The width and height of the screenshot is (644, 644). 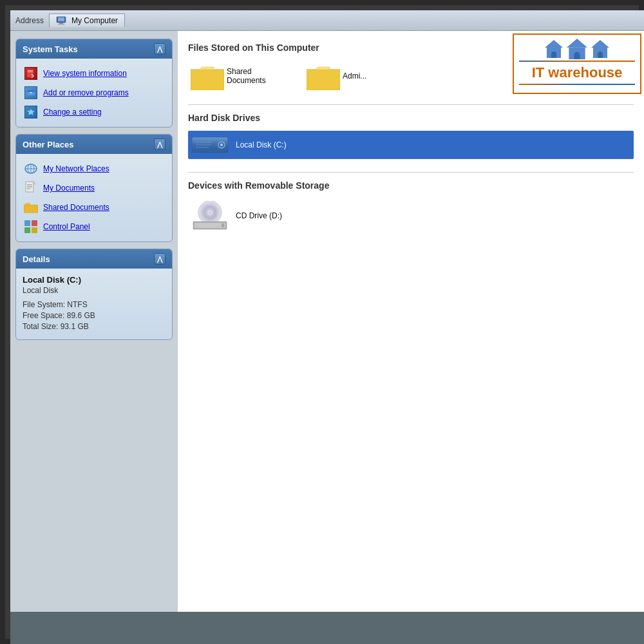 What do you see at coordinates (600, 44) in the screenshot?
I see `house-3-roof` at bounding box center [600, 44].